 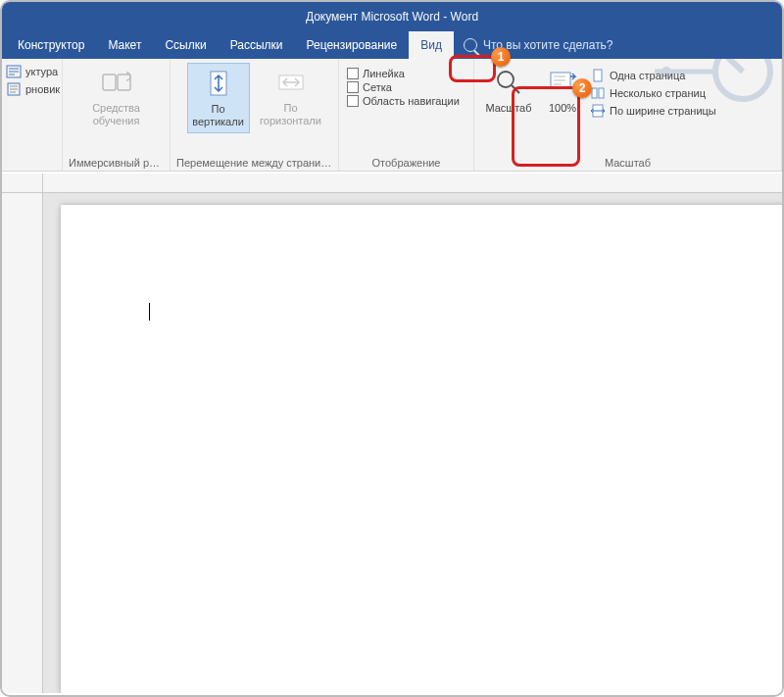 I want to click on magnifier-icon, so click(x=509, y=82).